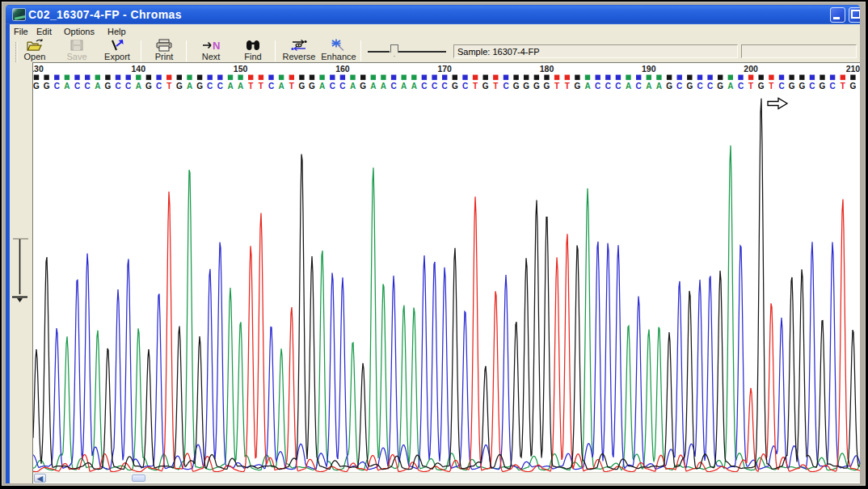 This screenshot has height=489, width=868. I want to click on svg-text: 180, so click(547, 69).